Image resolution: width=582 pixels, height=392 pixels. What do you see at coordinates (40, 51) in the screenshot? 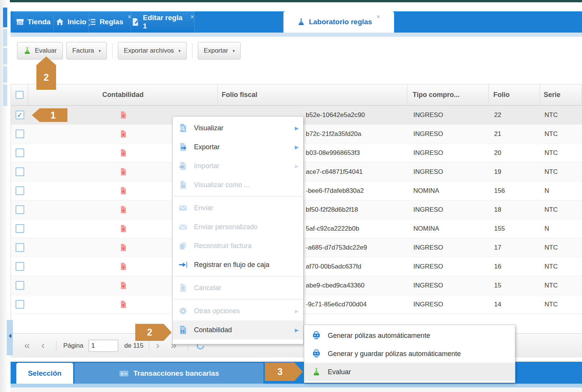
I see `evaluar-button: Evaluar` at bounding box center [40, 51].